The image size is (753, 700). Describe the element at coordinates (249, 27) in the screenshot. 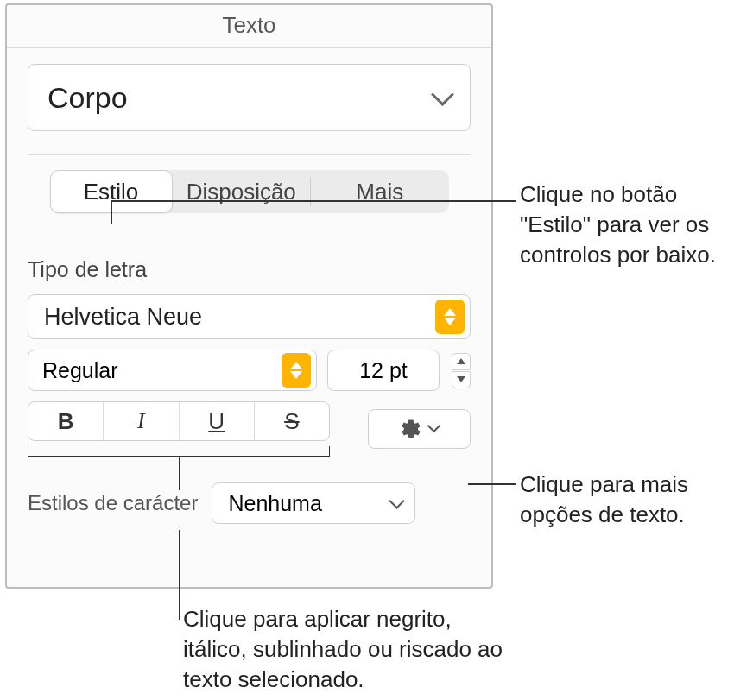

I see `panel-title: Texto` at that location.